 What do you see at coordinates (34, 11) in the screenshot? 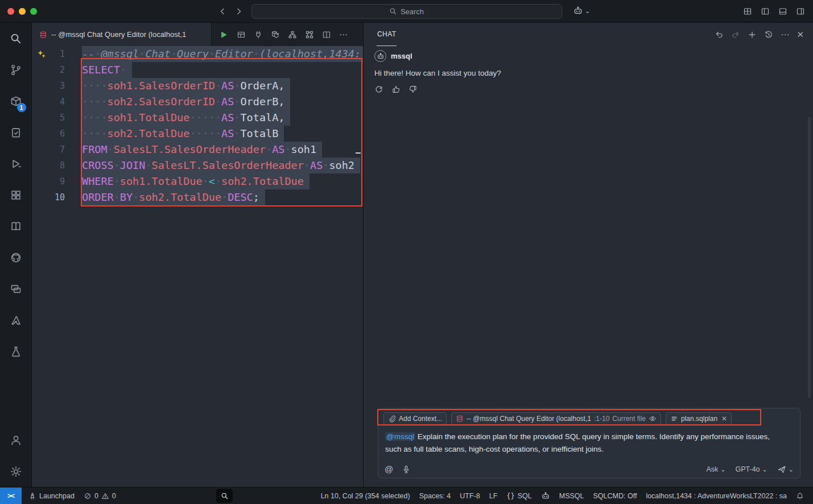
I see `maximize-window-button` at bounding box center [34, 11].